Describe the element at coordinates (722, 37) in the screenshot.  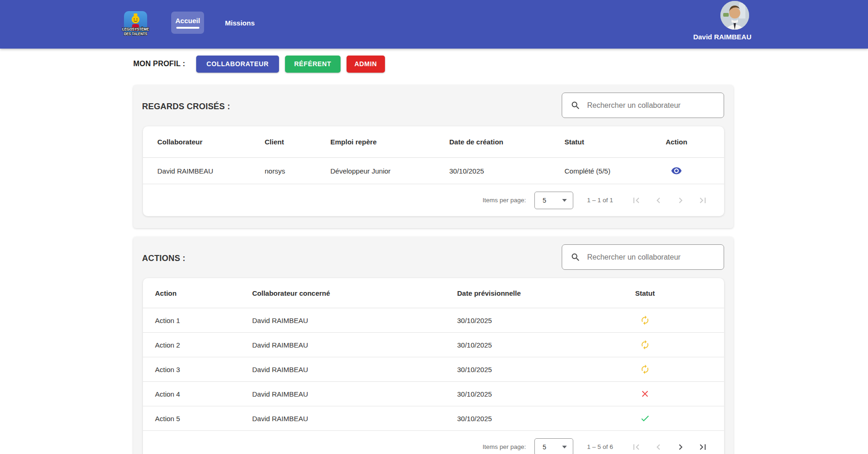
I see `user-name: David RAIMBEAU` at that location.